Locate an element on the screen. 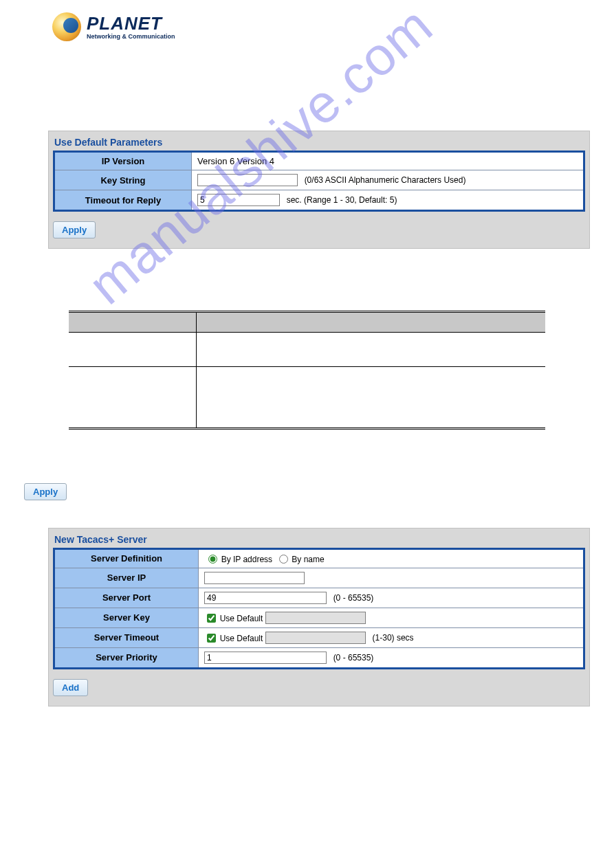 Image resolution: width=614 pixels, height=868 pixels. server-ip-input is located at coordinates (254, 578).